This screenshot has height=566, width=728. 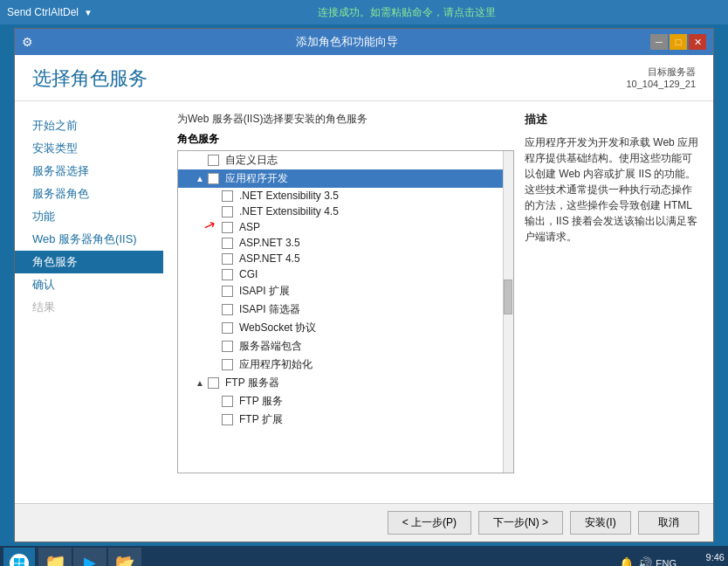 I want to click on checkbox-isapi-ext, so click(x=227, y=292).